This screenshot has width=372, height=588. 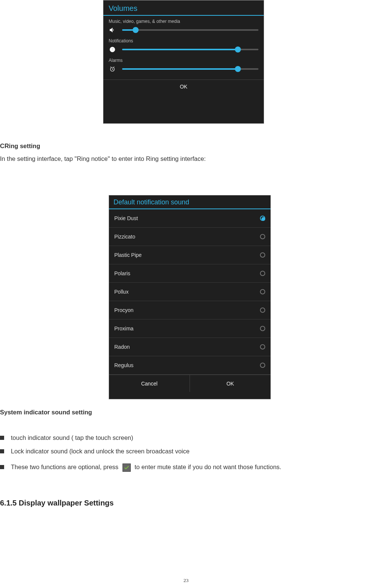 I want to click on sound-option-label: Polaris, so click(x=122, y=273).